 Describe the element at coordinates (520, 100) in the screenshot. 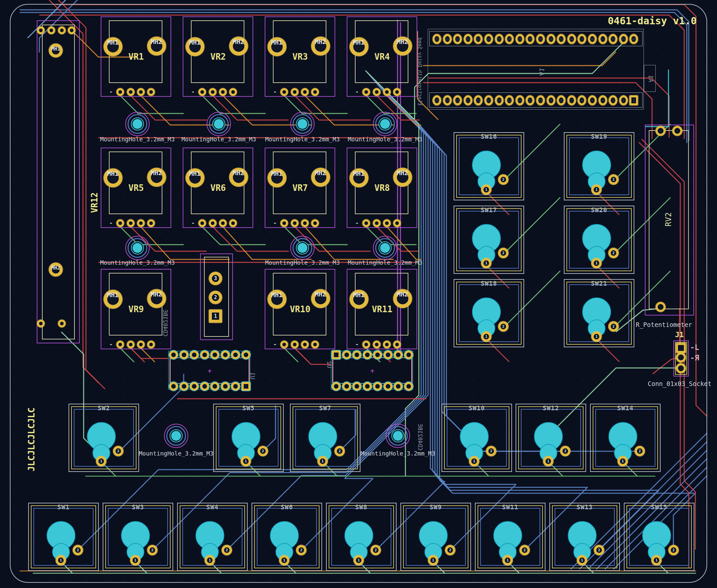

I see `daisy-pin-12: 12` at that location.